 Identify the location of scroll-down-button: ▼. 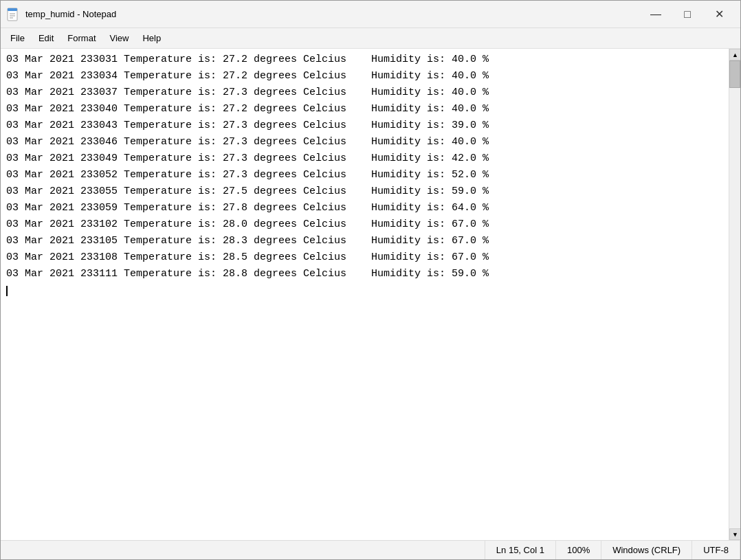
(735, 535).